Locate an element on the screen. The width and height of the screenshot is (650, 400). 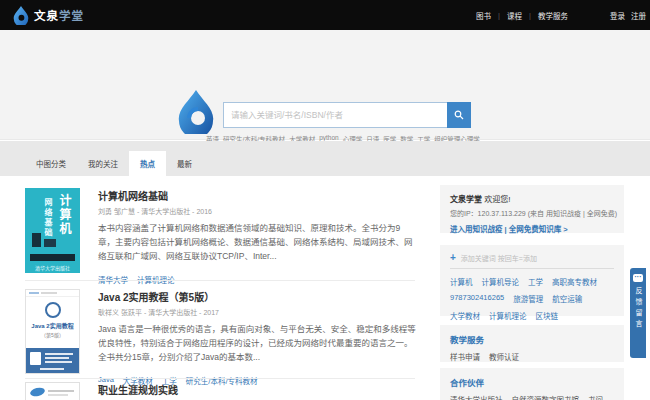
followed-tag: 工学 is located at coordinates (536, 282).